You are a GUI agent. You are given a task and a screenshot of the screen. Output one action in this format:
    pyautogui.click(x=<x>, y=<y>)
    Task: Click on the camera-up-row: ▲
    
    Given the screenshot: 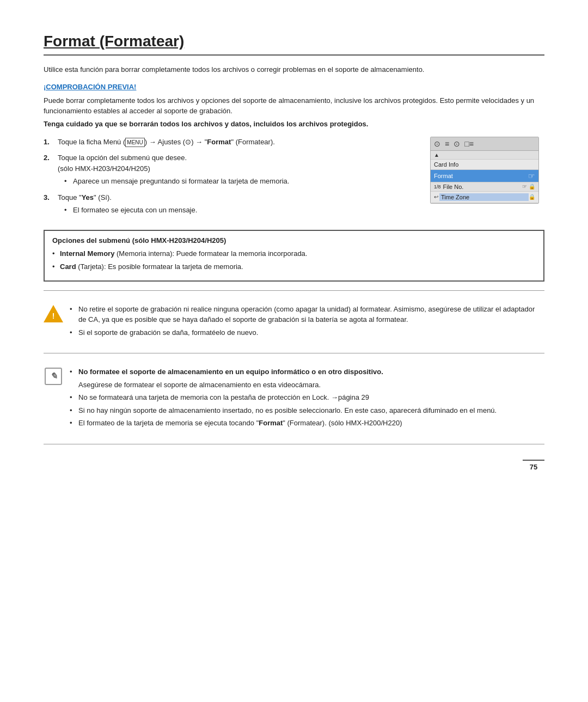 What is the action you would take?
    pyautogui.click(x=485, y=155)
    